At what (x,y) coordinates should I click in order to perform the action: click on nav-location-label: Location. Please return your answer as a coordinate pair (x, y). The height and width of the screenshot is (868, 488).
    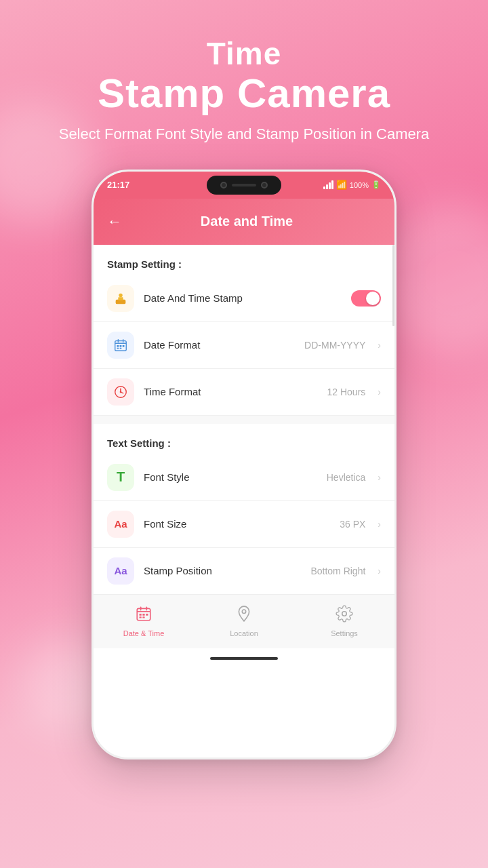
    Looking at the image, I should click on (244, 633).